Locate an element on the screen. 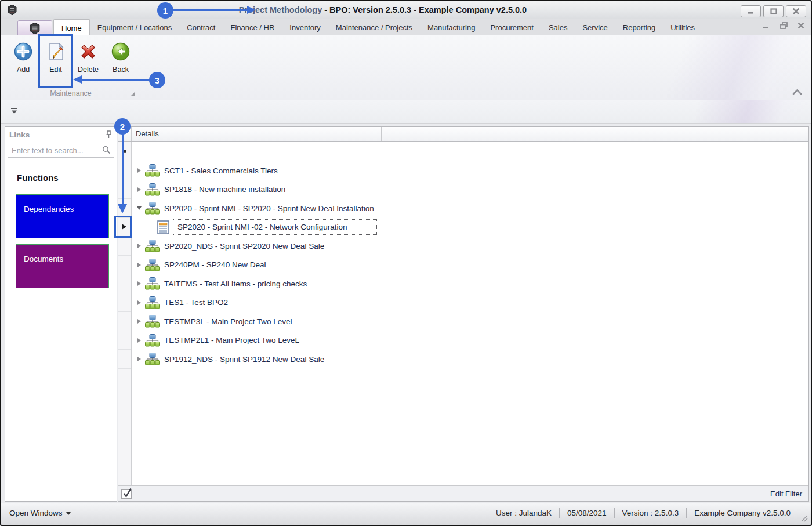 This screenshot has height=526, width=812. titlebar: Project Methodology- BPO: Version 2.5.0.… is located at coordinates (406, 10).